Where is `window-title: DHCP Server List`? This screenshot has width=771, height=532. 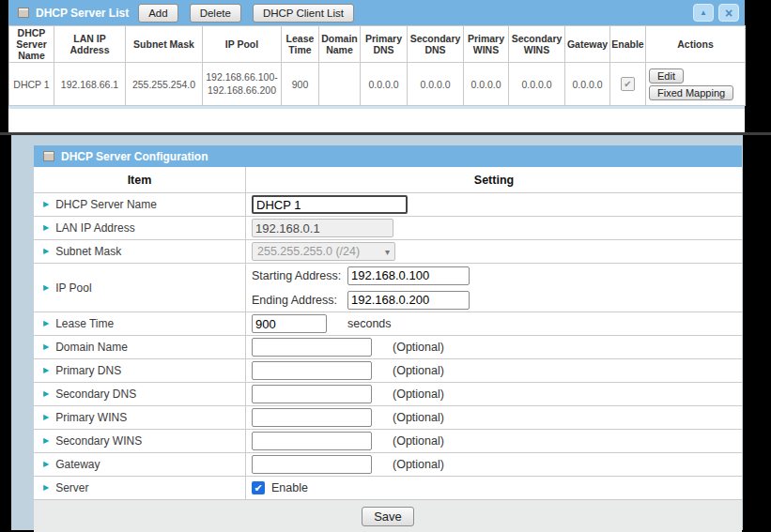 window-title: DHCP Server List is located at coordinates (83, 13).